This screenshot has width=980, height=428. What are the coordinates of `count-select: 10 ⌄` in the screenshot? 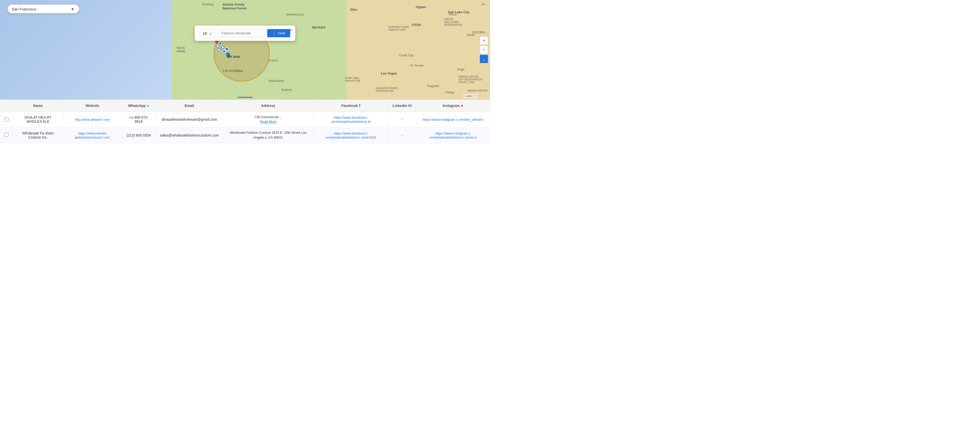 It's located at (208, 33).